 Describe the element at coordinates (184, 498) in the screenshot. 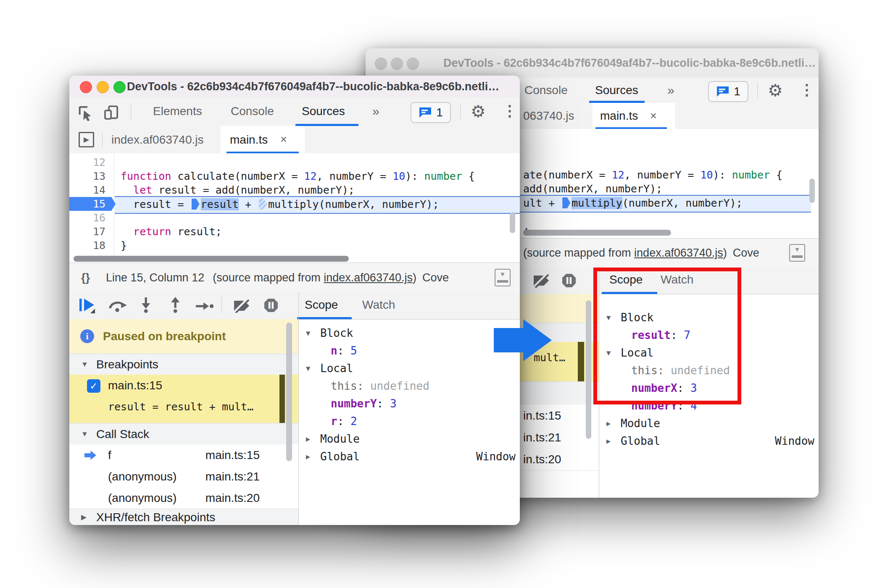

I see `call-stack-row: (anonymous) main.ts:20` at that location.